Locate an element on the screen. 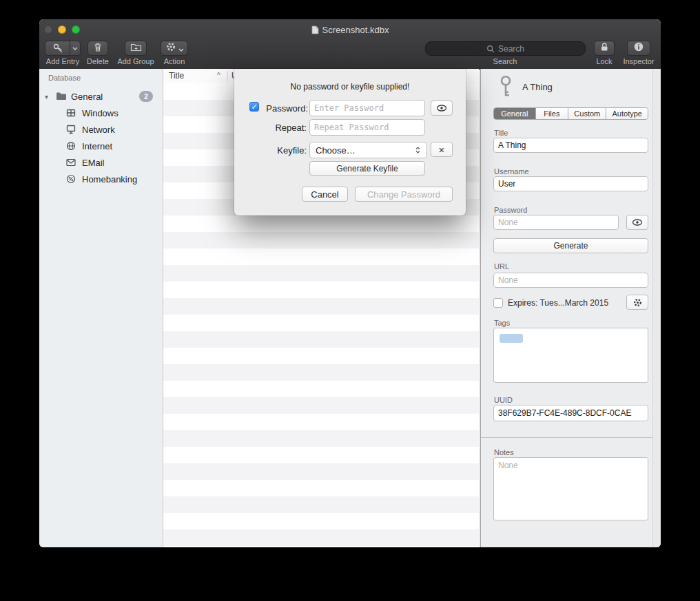  sidebar-item-label: Windows is located at coordinates (101, 113).